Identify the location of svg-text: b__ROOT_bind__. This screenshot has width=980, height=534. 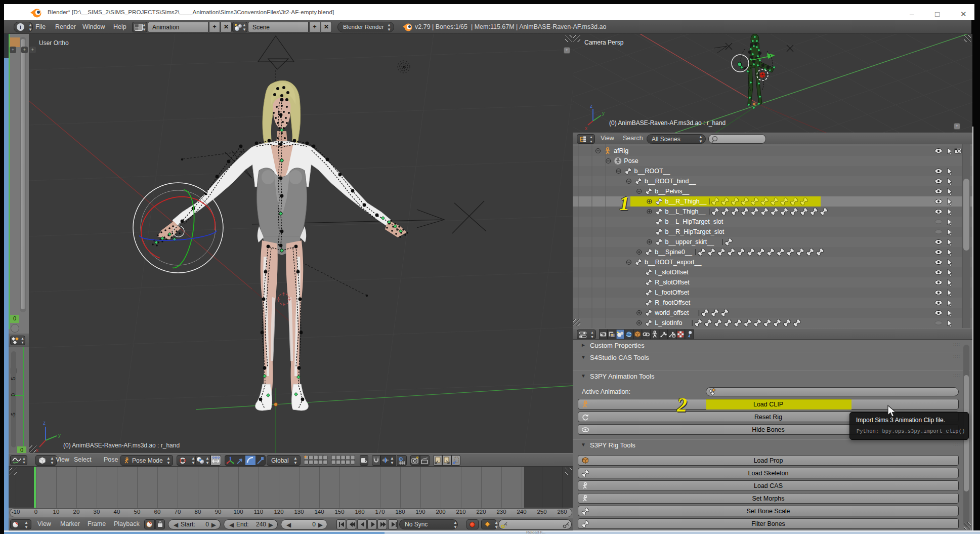
(671, 181).